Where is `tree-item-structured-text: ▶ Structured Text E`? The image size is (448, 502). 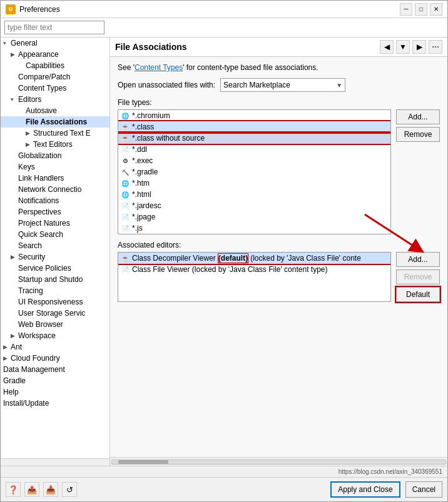
tree-item-structured-text: ▶ Structured Text E is located at coordinates (55, 133).